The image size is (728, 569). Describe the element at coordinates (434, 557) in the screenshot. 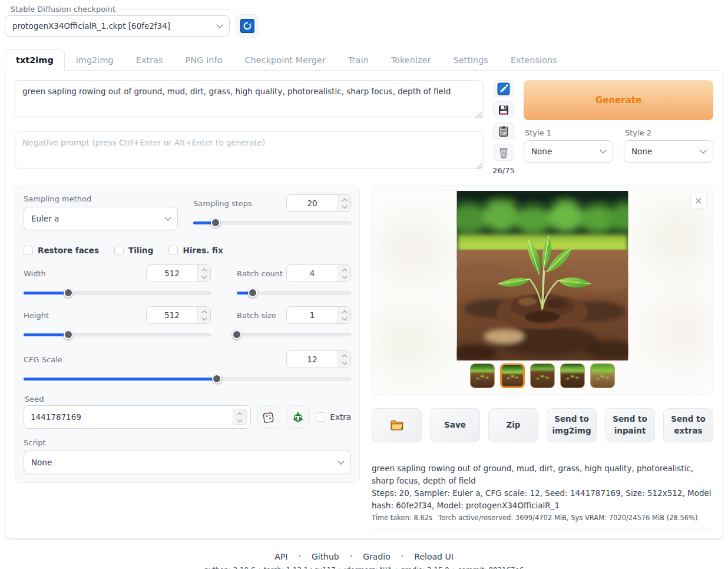

I see `reload-ui-link: Reload UI` at that location.